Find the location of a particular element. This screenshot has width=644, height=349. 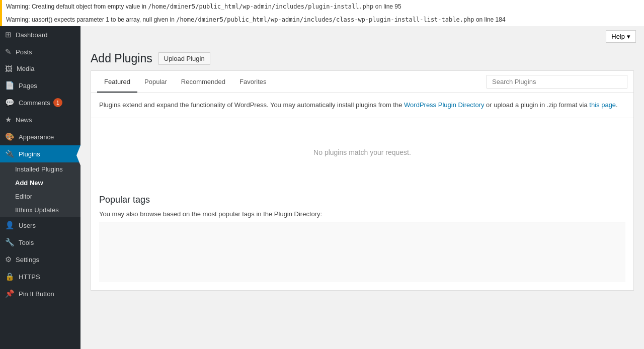

search-plugins-input is located at coordinates (557, 81).